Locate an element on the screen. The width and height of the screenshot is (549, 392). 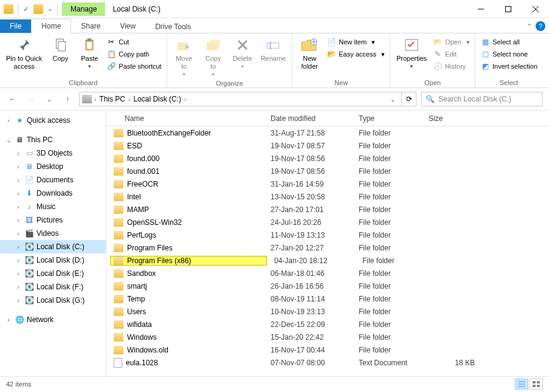
properties-caret: ▼ is located at coordinates (412, 67).